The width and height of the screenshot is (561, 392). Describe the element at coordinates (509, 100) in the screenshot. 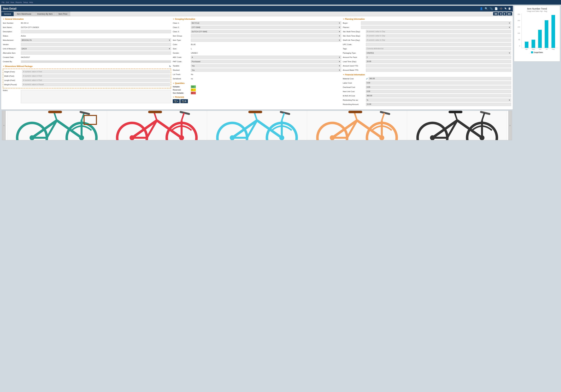

I see `restocking-fee-arrow-icon: ▼` at that location.